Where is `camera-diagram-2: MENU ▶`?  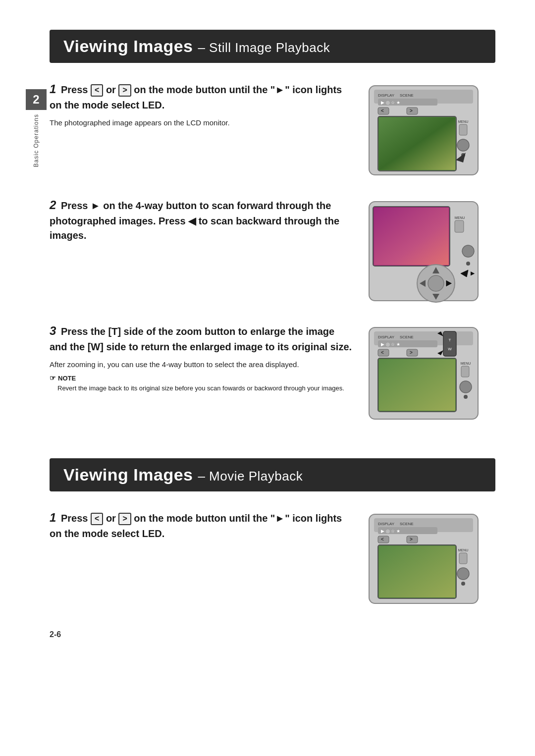
camera-diagram-2: MENU ▶ is located at coordinates (426, 251).